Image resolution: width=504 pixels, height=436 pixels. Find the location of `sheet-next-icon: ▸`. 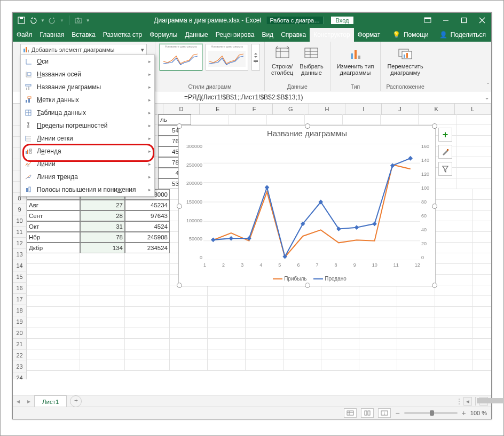

sheet-next-icon: ▸ is located at coordinates (29, 401).